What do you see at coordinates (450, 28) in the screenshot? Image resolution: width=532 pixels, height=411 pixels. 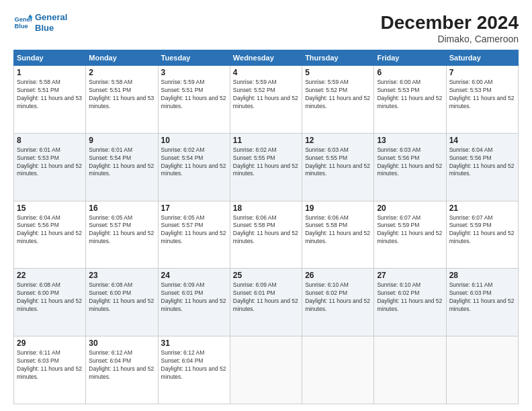 I see `title-block: December 2024 Dimako, Cameroon` at bounding box center [450, 28].